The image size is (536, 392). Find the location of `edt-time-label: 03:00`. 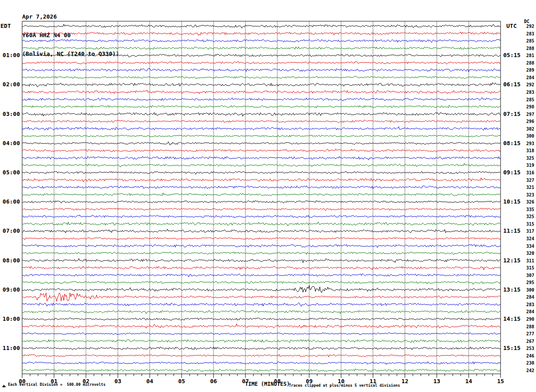

edt-time-label: 03:00 is located at coordinates (10, 114).